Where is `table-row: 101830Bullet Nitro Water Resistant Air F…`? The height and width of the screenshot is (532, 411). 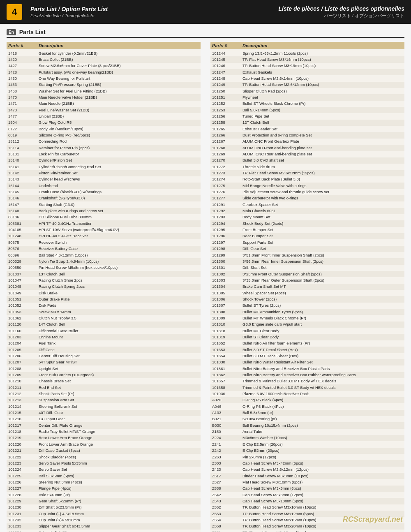
table-row: 101830Bullet Nitro Water Resistant Air F… is located at coordinates (307, 363).